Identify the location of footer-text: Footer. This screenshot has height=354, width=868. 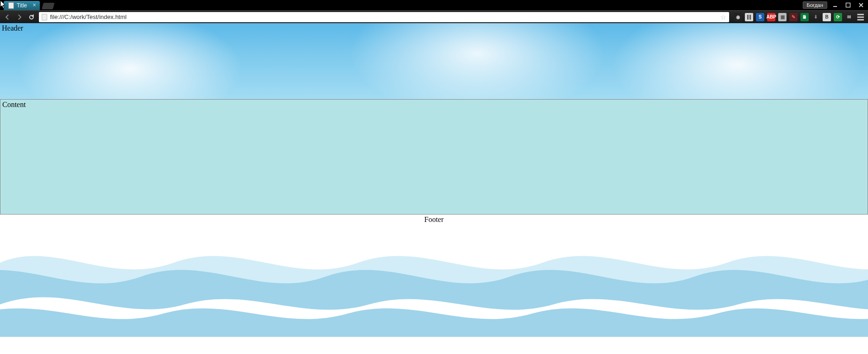
(434, 220).